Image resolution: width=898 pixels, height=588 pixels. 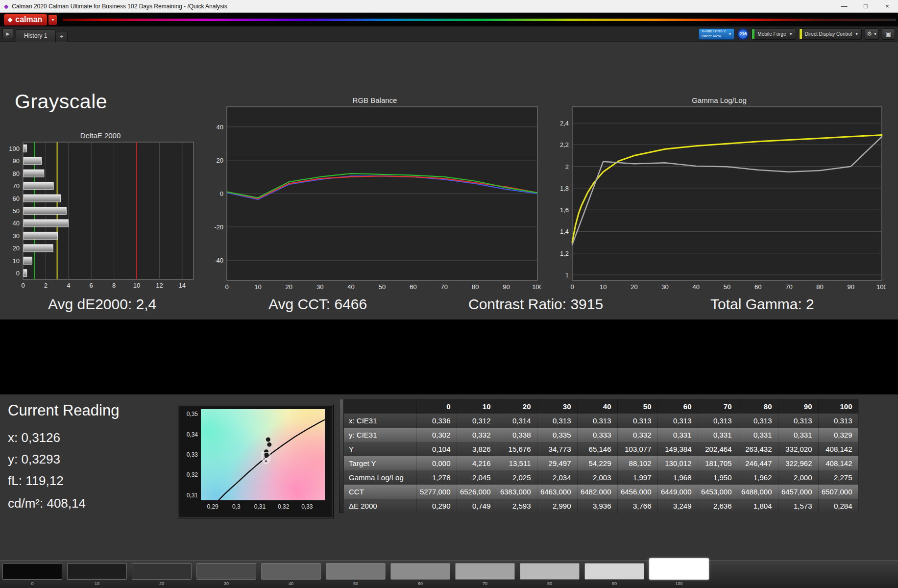 I want to click on table-cell: 202,464, so click(x=718, y=449).